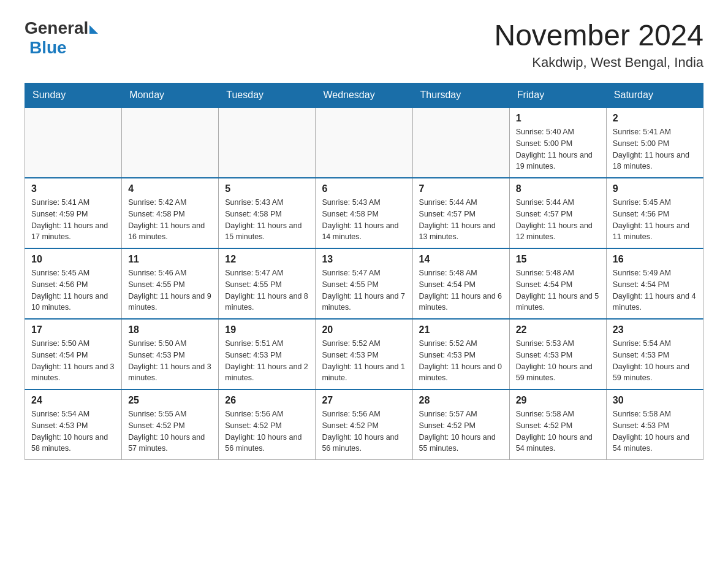 This screenshot has height=563, width=728. What do you see at coordinates (558, 96) in the screenshot?
I see `day-of-week-header: Friday` at bounding box center [558, 96].